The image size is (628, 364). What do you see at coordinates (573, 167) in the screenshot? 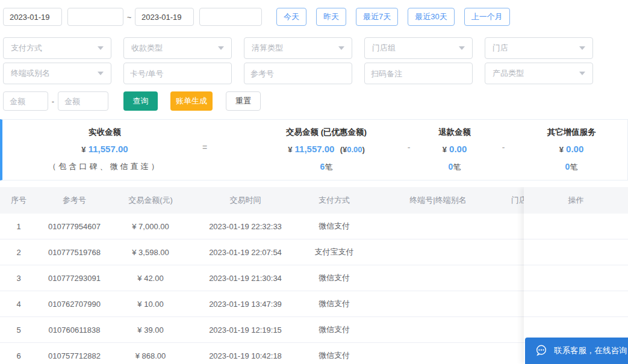
I see `other-services-count-unit: 笔` at bounding box center [573, 167].